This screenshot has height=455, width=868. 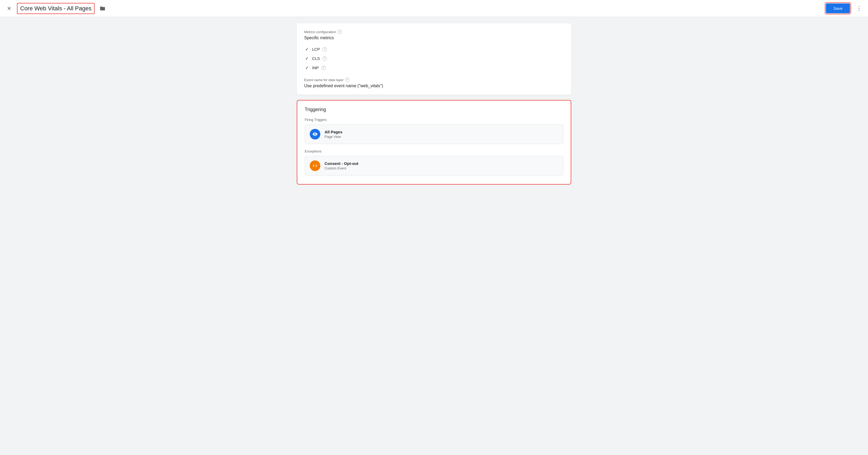 What do you see at coordinates (434, 166) in the screenshot?
I see `trigger-consent-opt-out: Consent - Opt-out Custom Event` at bounding box center [434, 166].